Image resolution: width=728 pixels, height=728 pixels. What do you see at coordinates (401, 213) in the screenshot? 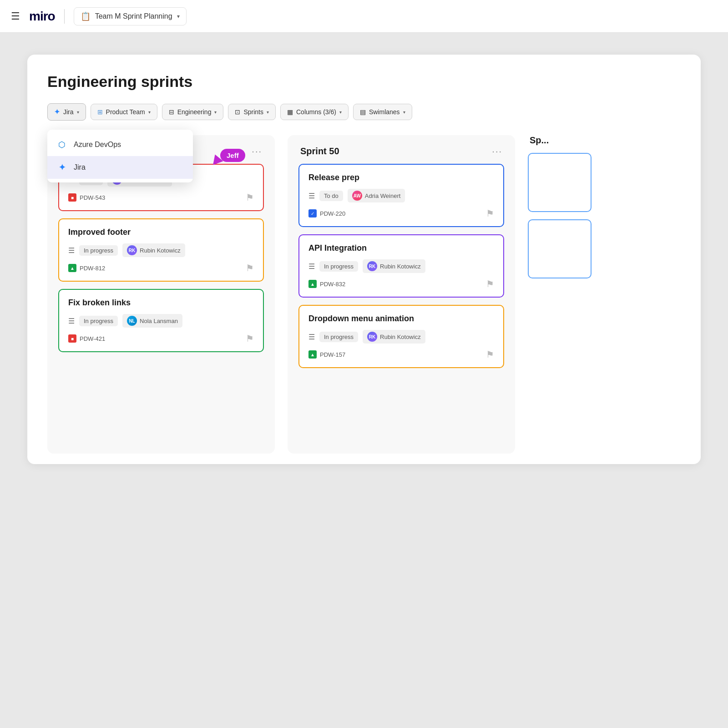
I see `card-4-footer: ✓ PDW-220 ⚑` at bounding box center [401, 213].